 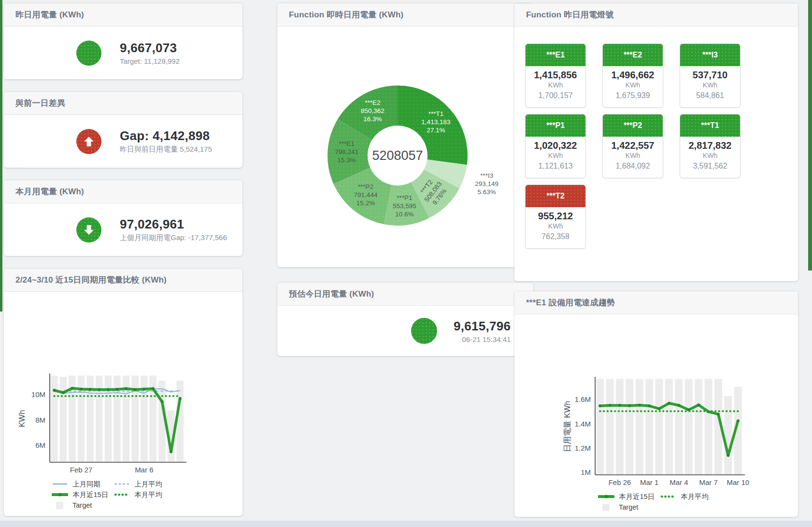 I want to click on light-card-name: ***E2, so click(x=633, y=55).